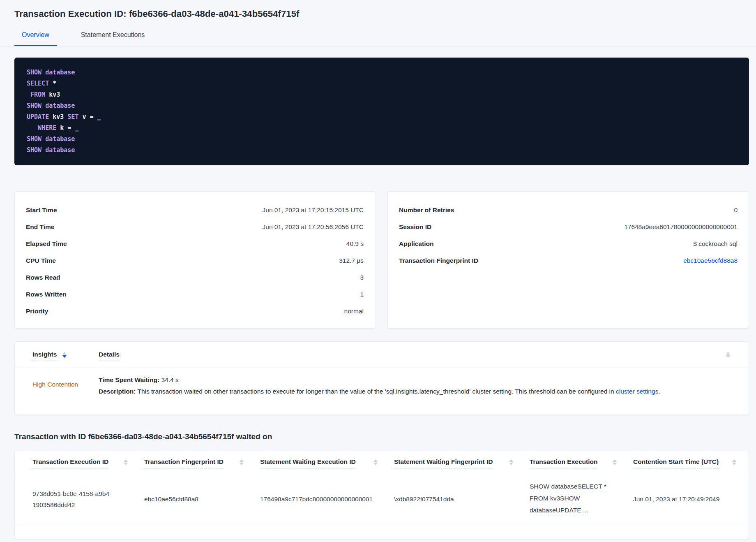  Describe the element at coordinates (378, 428) in the screenshot. I see `waited-on-heading: Transaction with ID f6be6366-da03-48de-a…` at that location.